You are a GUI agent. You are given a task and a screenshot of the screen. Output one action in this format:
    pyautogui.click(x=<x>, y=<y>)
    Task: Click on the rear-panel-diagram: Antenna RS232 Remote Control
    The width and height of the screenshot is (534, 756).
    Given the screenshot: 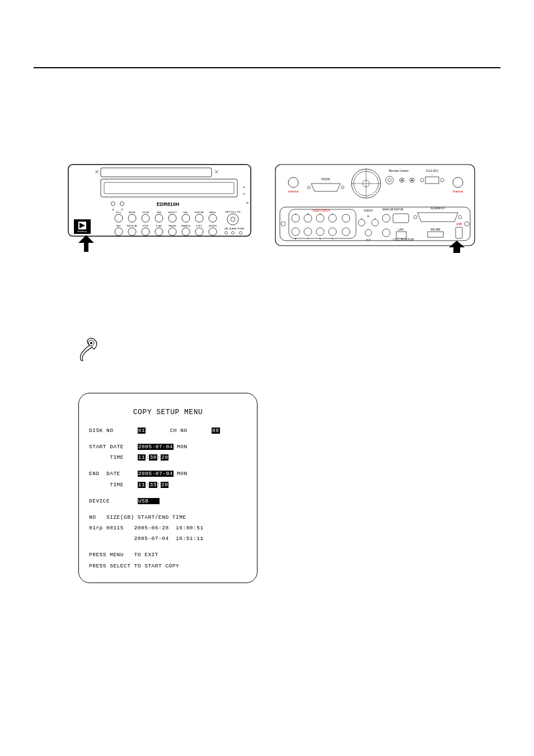 What is the action you would take?
    pyautogui.click(x=375, y=208)
    